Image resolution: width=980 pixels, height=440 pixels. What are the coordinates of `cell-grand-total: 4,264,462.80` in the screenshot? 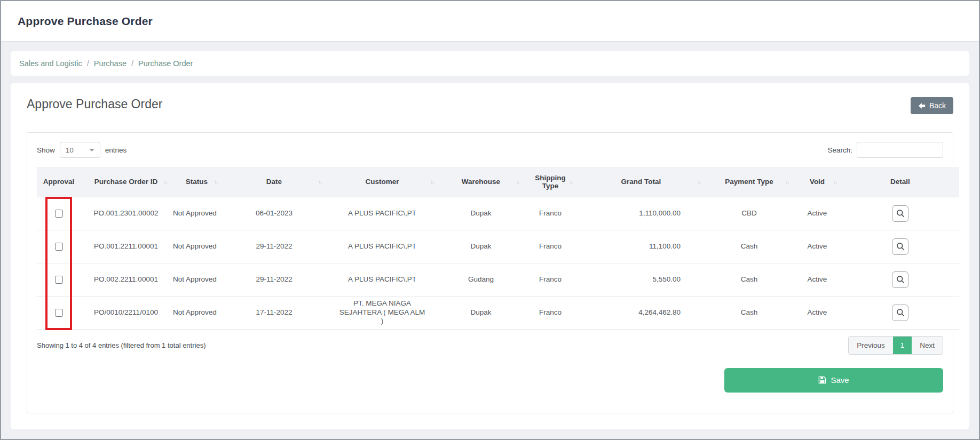 It's located at (641, 313).